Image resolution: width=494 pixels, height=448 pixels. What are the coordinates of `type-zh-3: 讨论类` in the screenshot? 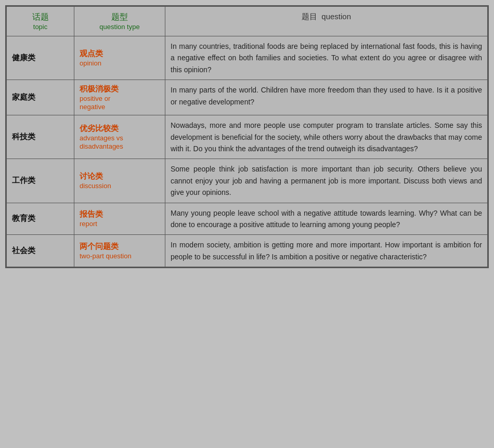 It's located at (92, 176).